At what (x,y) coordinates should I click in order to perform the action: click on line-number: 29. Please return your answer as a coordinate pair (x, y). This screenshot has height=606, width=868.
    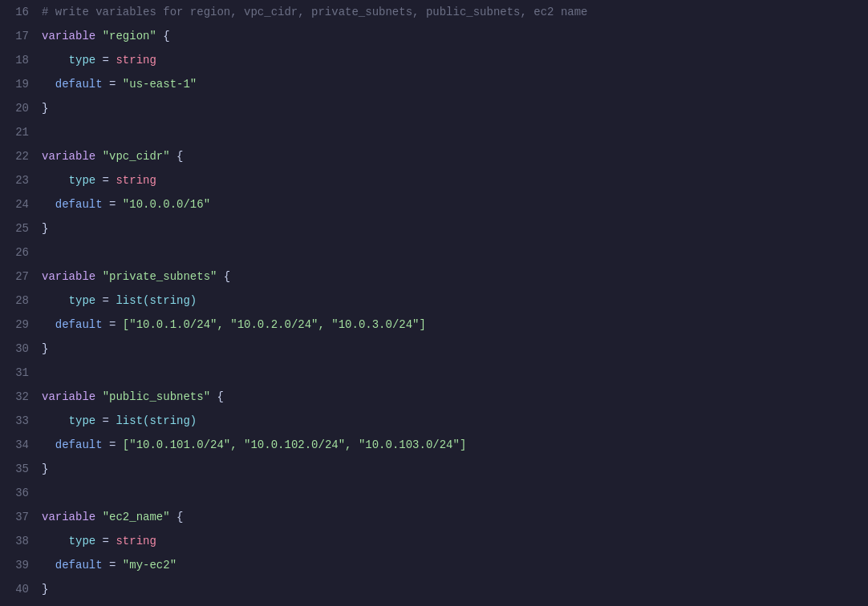
    Looking at the image, I should click on (21, 325).